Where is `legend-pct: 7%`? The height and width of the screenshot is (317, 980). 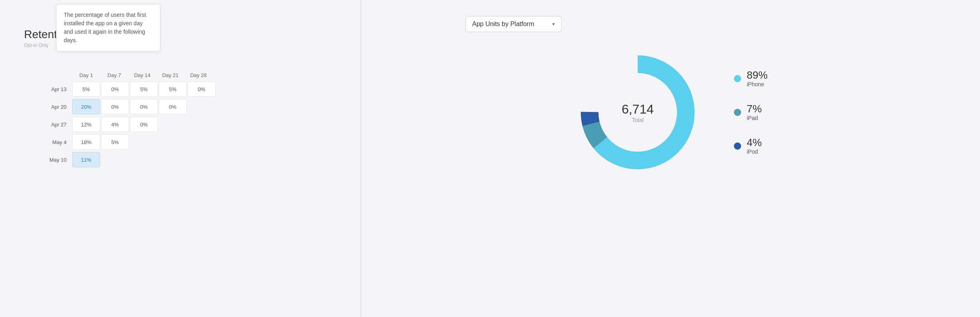 legend-pct: 7% is located at coordinates (754, 109).